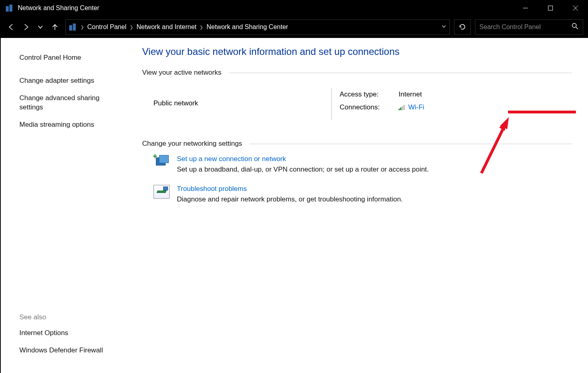  Describe the element at coordinates (357, 144) in the screenshot. I see `change-settings-heading: Change your networking settings` at that location.